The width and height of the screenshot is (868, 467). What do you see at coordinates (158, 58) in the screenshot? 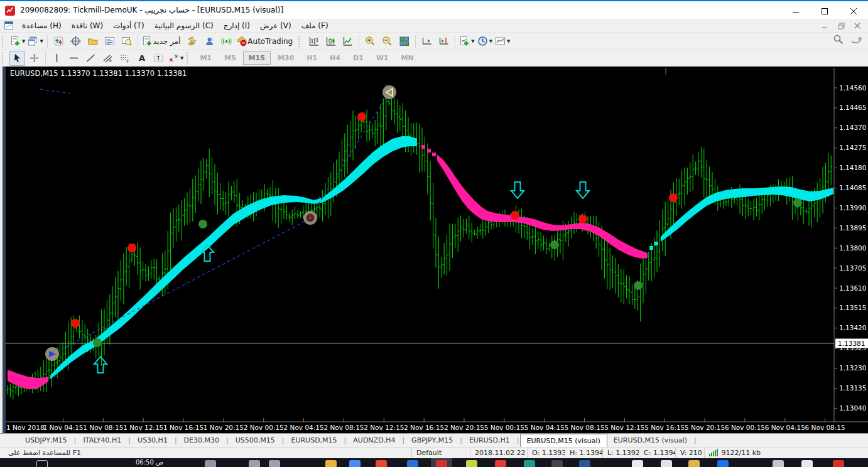
I see `text-label-tool: T` at bounding box center [158, 58].